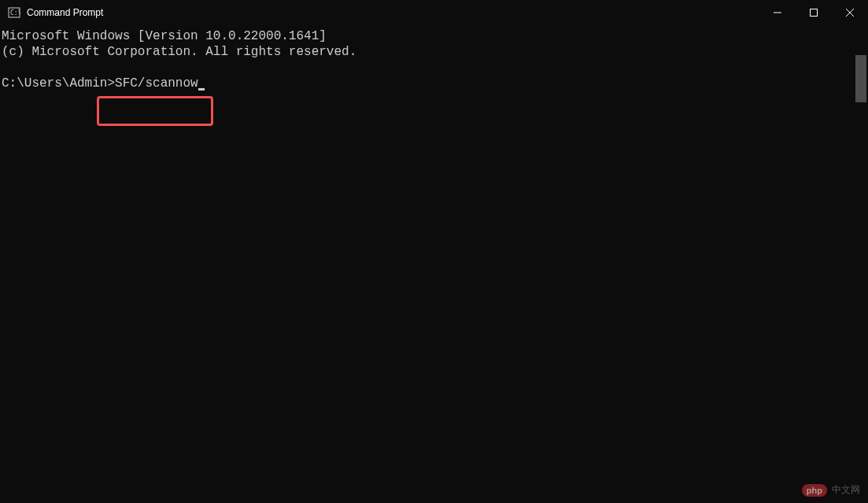  What do you see at coordinates (861, 79) in the screenshot?
I see `scrollbar-thumb` at bounding box center [861, 79].